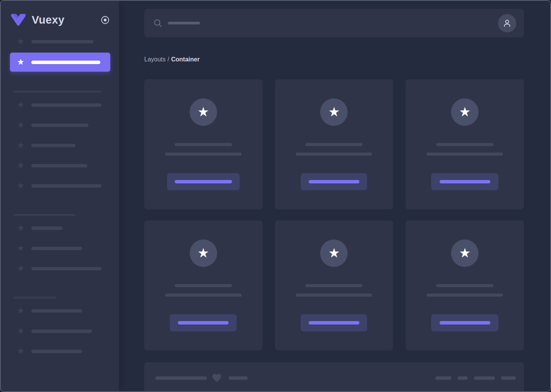 This screenshot has width=551, height=392. Describe the element at coordinates (507, 23) in the screenshot. I see `person-icon` at that location.